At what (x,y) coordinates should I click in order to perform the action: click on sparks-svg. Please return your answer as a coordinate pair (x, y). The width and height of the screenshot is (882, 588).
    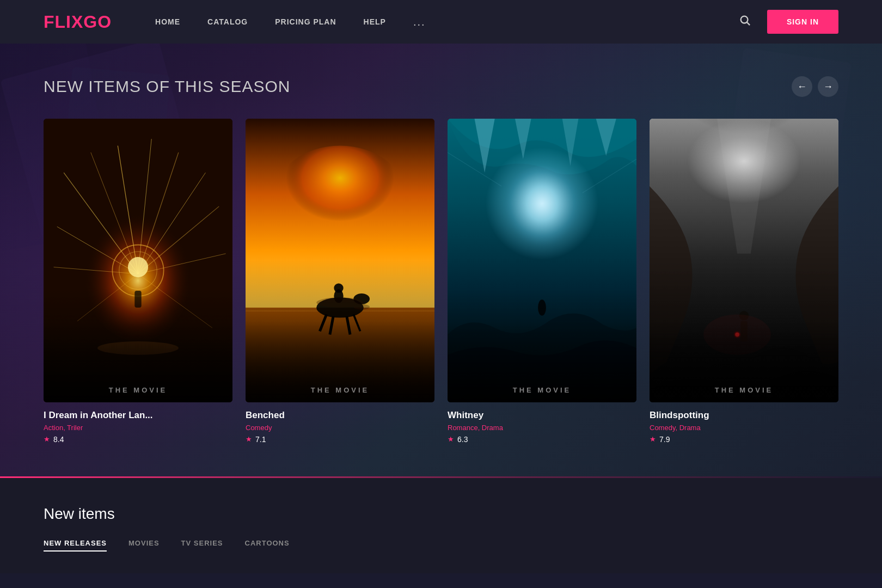
    Looking at the image, I should click on (138, 260).